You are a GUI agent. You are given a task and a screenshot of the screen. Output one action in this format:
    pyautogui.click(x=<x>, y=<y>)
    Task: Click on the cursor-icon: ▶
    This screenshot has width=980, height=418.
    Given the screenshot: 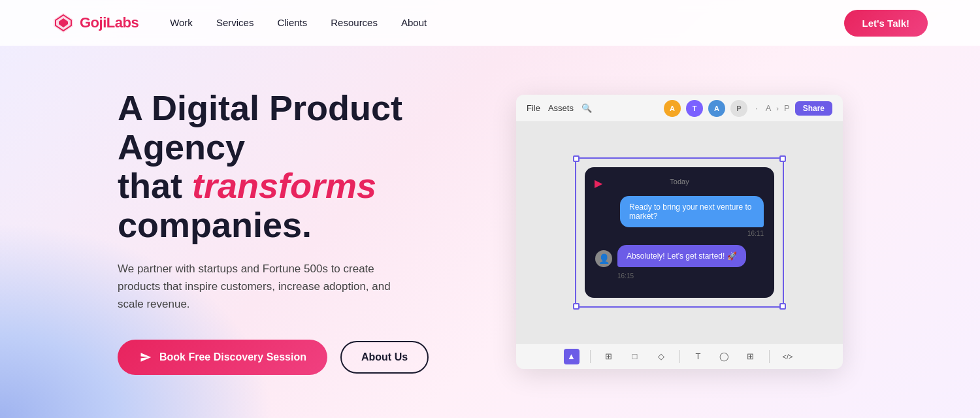 What is the action you would take?
    pyautogui.click(x=598, y=183)
    